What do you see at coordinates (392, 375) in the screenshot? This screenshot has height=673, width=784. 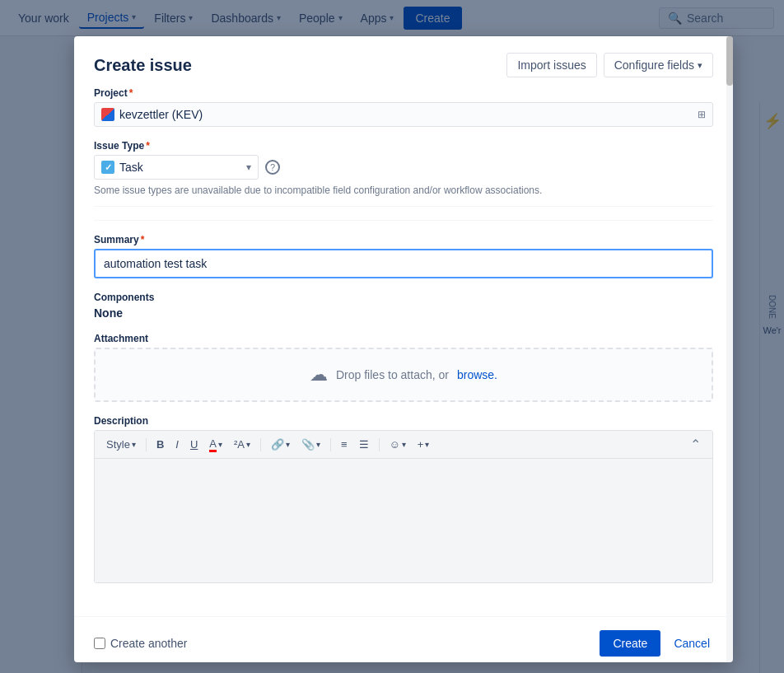 I see `drop-text: Drop files to attach, or` at bounding box center [392, 375].